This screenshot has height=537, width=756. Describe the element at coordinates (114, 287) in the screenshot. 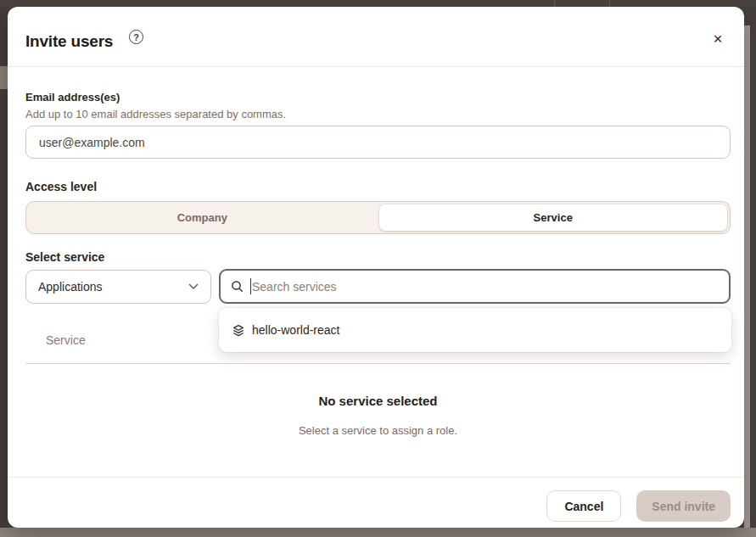

I see `service-type-dropdown-value: Applications` at that location.